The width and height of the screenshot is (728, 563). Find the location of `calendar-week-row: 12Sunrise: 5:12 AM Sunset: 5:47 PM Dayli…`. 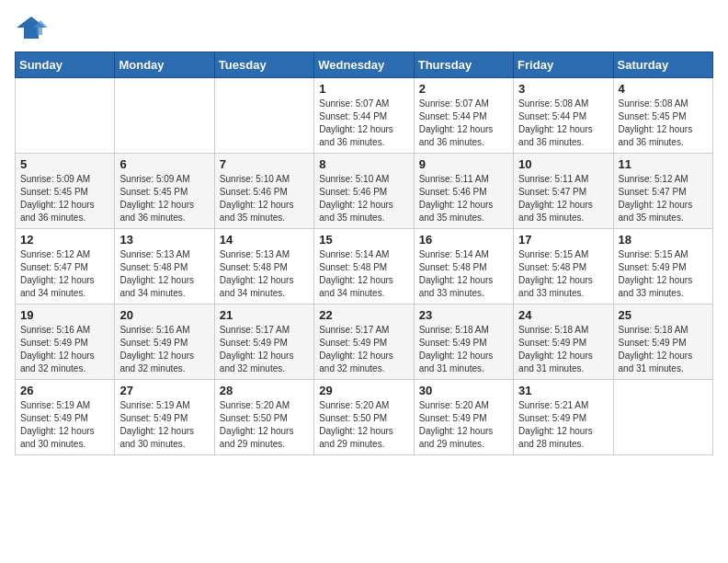

calendar-week-row: 12Sunrise: 5:12 AM Sunset: 5:47 PM Dayli… is located at coordinates (364, 267).